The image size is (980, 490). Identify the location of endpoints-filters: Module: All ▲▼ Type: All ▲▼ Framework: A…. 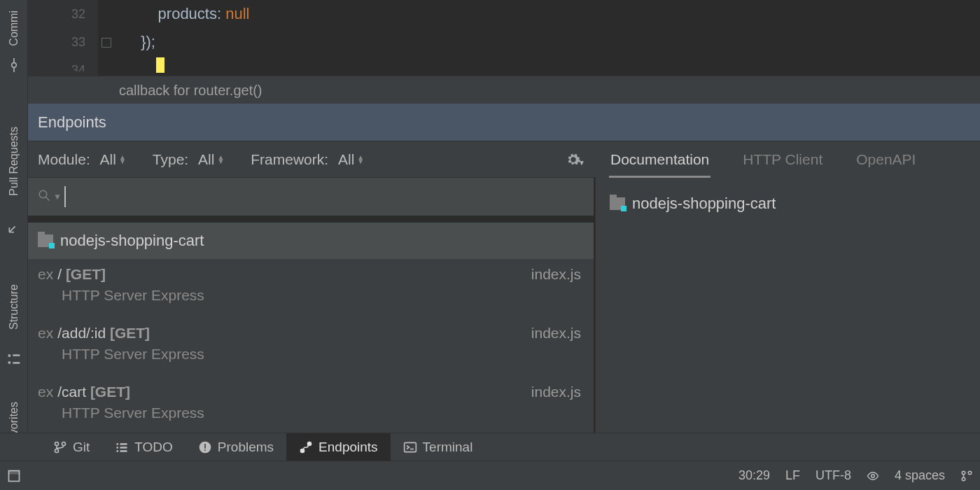
(312, 160).